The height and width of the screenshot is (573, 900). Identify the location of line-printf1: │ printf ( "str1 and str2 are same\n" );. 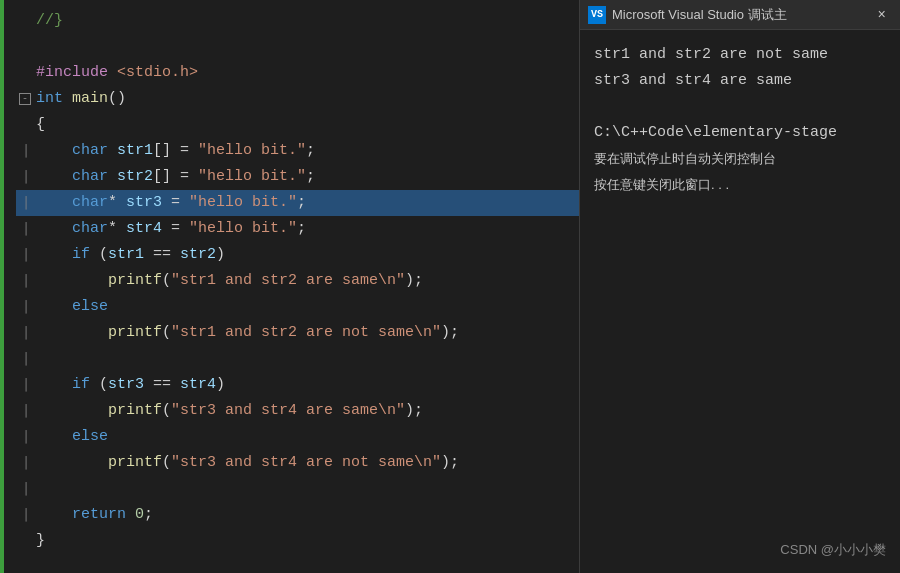
(298, 281).